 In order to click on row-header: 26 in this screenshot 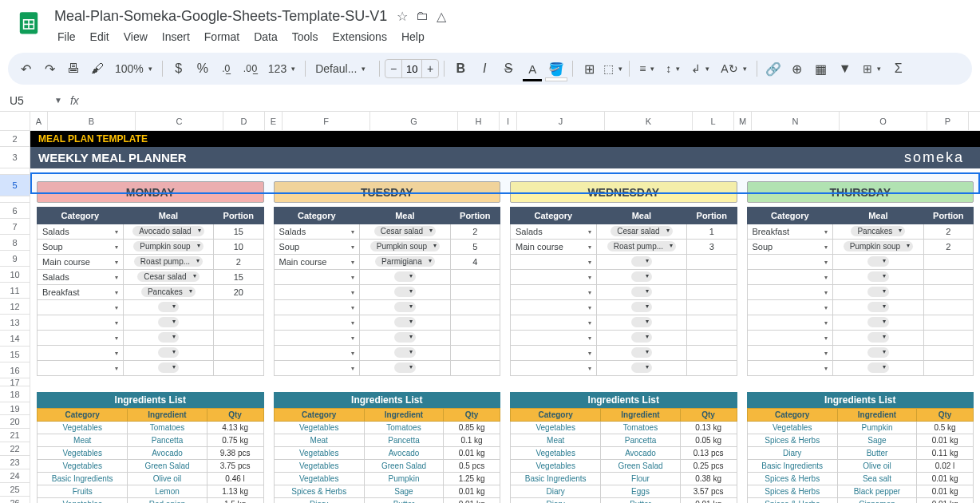, I will do `click(14, 500)`.